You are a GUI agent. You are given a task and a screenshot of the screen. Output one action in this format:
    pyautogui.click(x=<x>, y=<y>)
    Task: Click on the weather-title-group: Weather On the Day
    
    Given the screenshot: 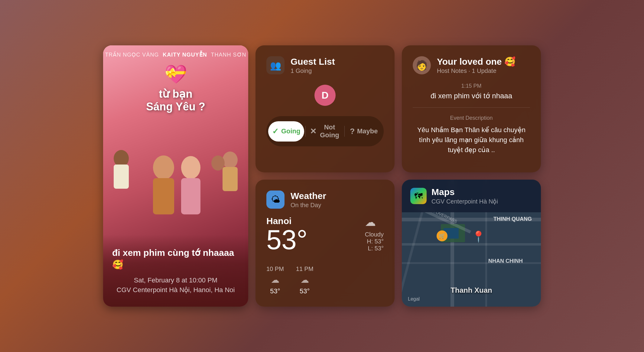 What is the action you would take?
    pyautogui.click(x=308, y=200)
    